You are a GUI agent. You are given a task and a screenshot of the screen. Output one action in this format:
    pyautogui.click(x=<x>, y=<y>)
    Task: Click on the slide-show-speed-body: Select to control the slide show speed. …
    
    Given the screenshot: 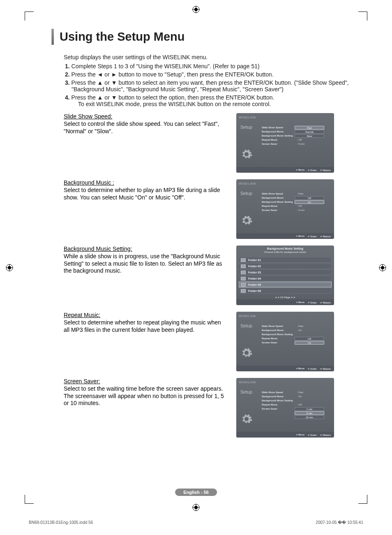 What is the action you would take?
    pyautogui.click(x=146, y=127)
    